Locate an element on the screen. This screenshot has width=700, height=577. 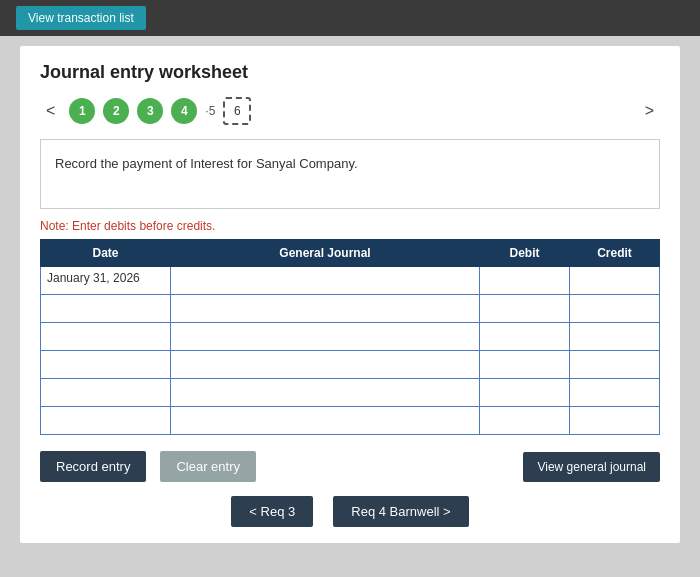
step-3: 3 is located at coordinates (150, 111).